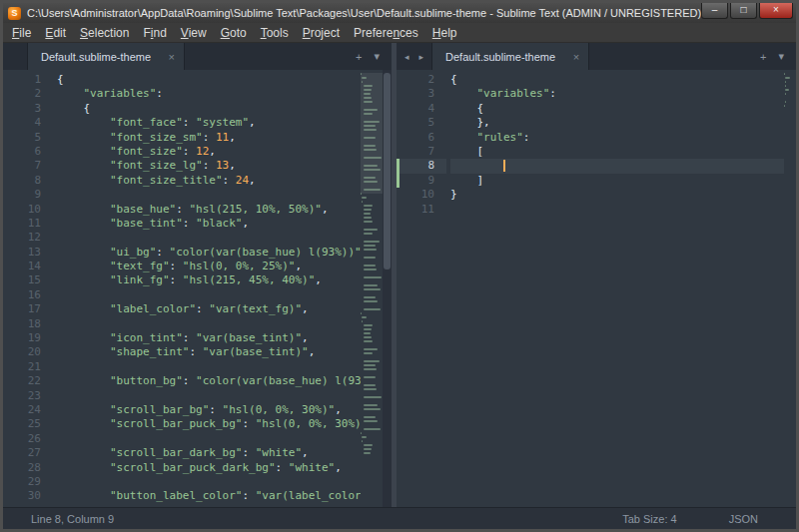 Image resolution: width=799 pixels, height=532 pixels. Describe the element at coordinates (209, 381) in the screenshot. I see `code-line: "button_bg": "color(var(base_hue) l(93%)…` at that location.